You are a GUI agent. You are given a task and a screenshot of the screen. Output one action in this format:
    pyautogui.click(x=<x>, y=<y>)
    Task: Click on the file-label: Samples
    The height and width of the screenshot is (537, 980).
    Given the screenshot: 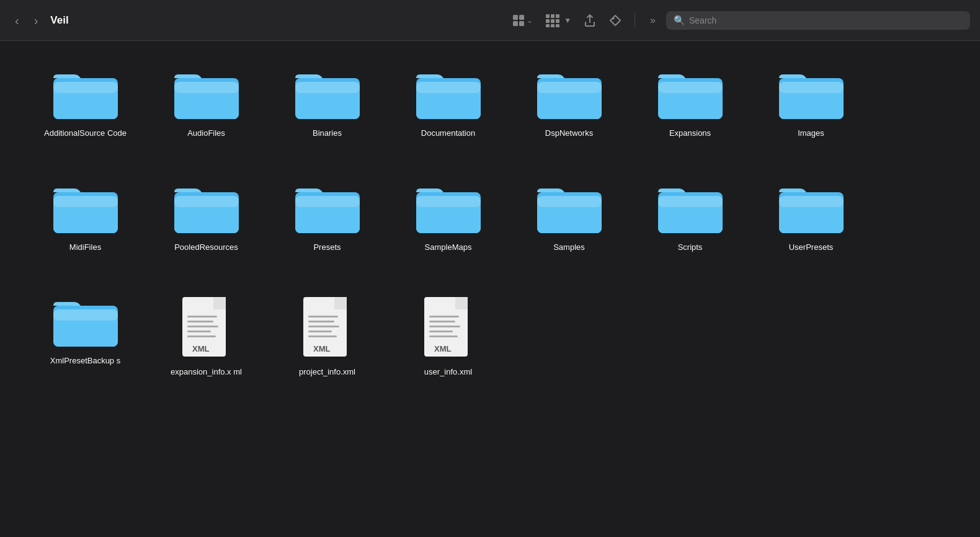 What is the action you would take?
    pyautogui.click(x=569, y=247)
    